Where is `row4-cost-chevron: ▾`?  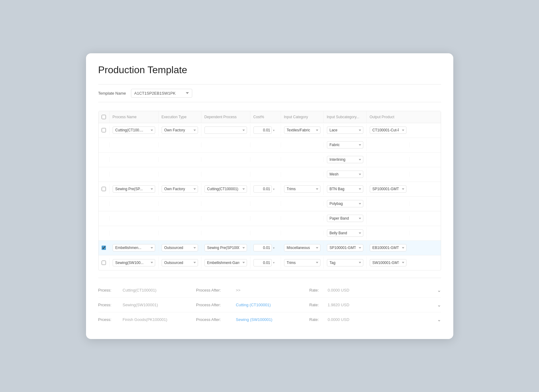
row4-cost-chevron: ▾ is located at coordinates (274, 263).